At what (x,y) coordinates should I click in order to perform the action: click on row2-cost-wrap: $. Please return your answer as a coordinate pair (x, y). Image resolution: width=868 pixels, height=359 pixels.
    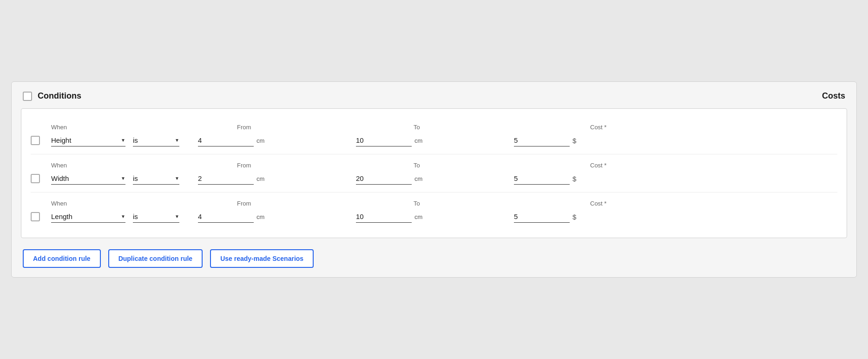
    Looking at the image, I should click on (593, 179).